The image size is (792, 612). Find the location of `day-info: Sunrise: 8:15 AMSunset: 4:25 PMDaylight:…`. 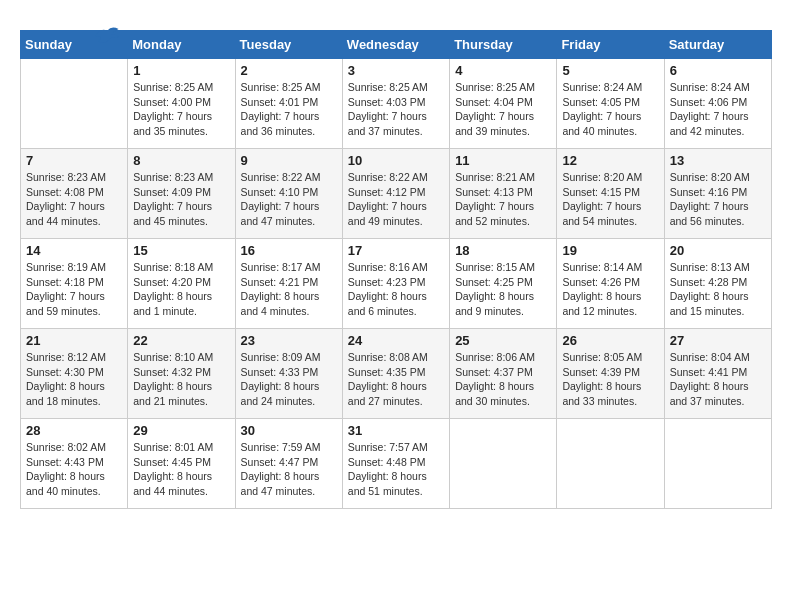

day-info: Sunrise: 8:15 AMSunset: 4:25 PMDaylight:… is located at coordinates (503, 290).